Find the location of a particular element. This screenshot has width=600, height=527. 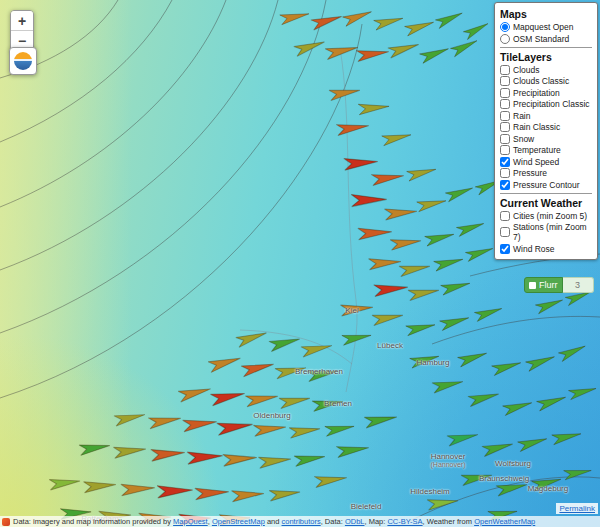

option-label: Rain is located at coordinates (522, 116).